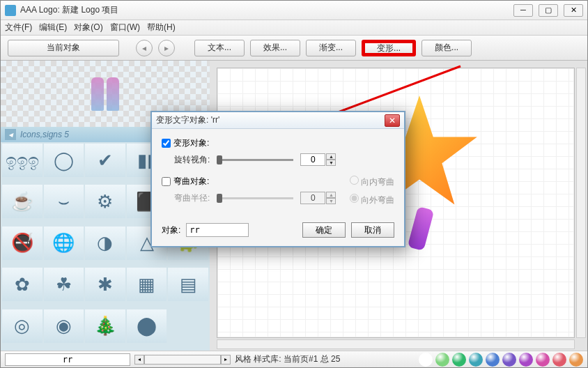  What do you see at coordinates (378, 200) in the screenshot?
I see `bend-out-label: 向外弯曲` at bounding box center [378, 200].